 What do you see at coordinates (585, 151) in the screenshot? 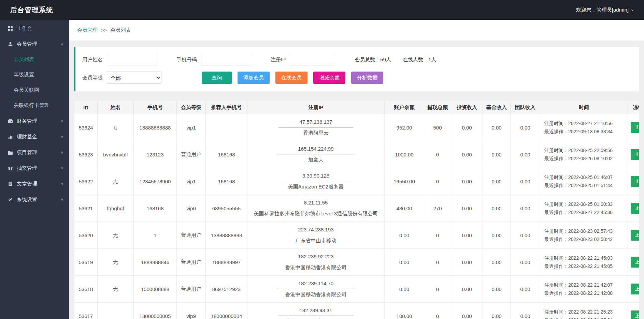
I see `register-time: 注册时间：2022-08-25 22:59:56` at bounding box center [585, 151].